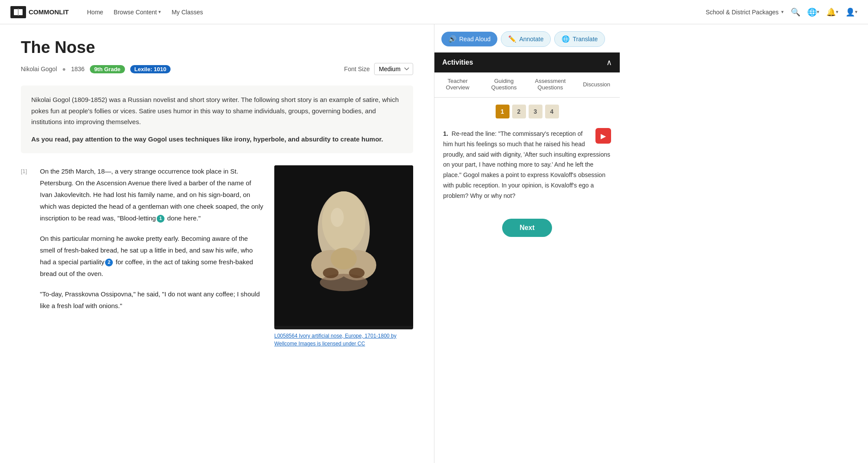 The image size is (868, 463). Describe the element at coordinates (217, 111) in the screenshot. I see `intro-paragraph-1: Nikolai Gogol (1809-1852) was a Russian …` at that location.